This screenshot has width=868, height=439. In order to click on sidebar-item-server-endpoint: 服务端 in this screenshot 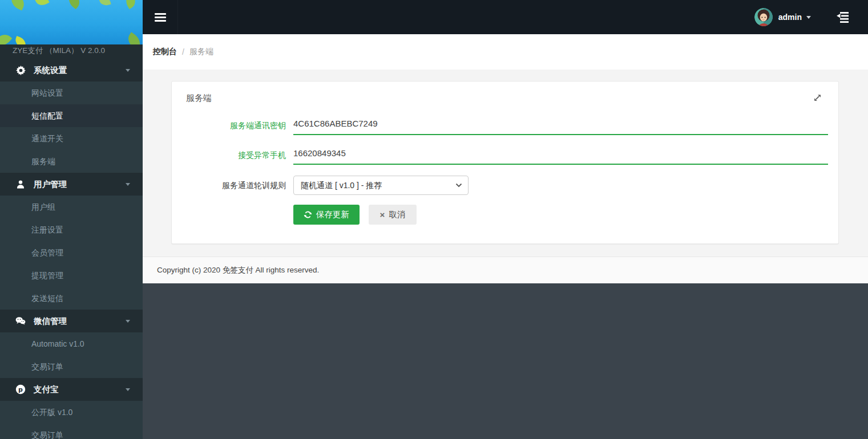, I will do `click(71, 161)`.